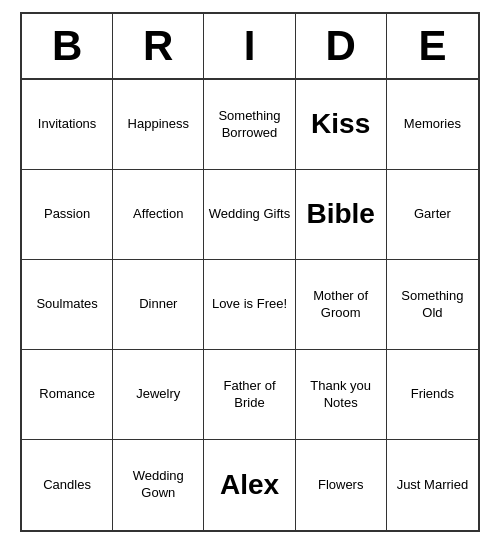  Describe the element at coordinates (68, 125) in the screenshot. I see `cell-0: Invitations` at that location.